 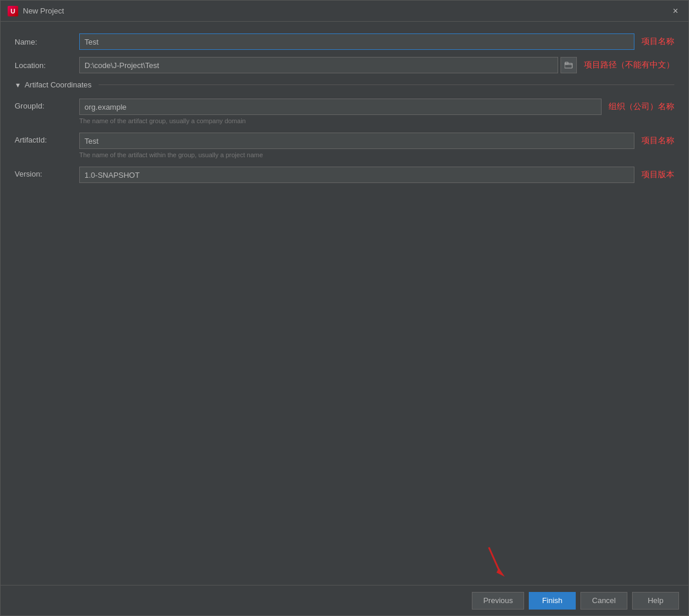 What do you see at coordinates (569, 65) in the screenshot?
I see `browse-button` at bounding box center [569, 65].